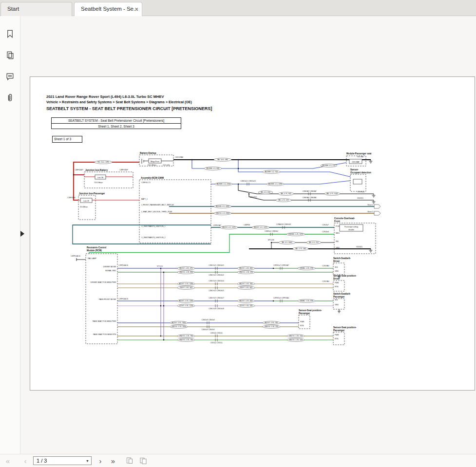 The width and height of the screenshot is (476, 467). I want to click on previous-page-button: ‹, so click(25, 461).